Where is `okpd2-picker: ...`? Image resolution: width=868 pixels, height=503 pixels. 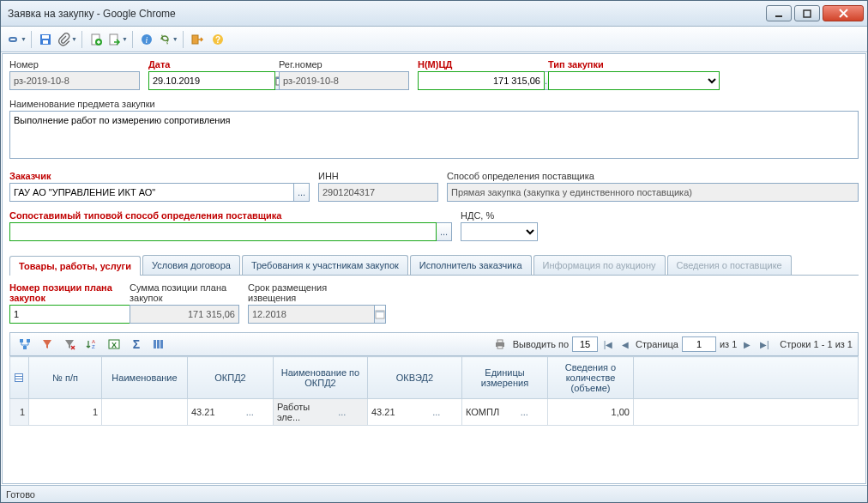 okpd2-picker: ... is located at coordinates (250, 412).